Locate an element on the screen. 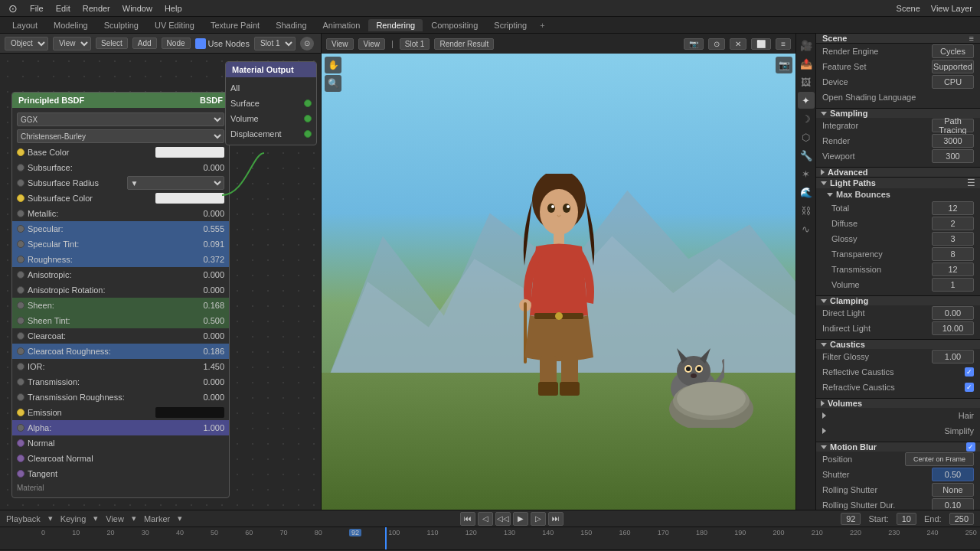  surface-input-socket is located at coordinates (308, 103).